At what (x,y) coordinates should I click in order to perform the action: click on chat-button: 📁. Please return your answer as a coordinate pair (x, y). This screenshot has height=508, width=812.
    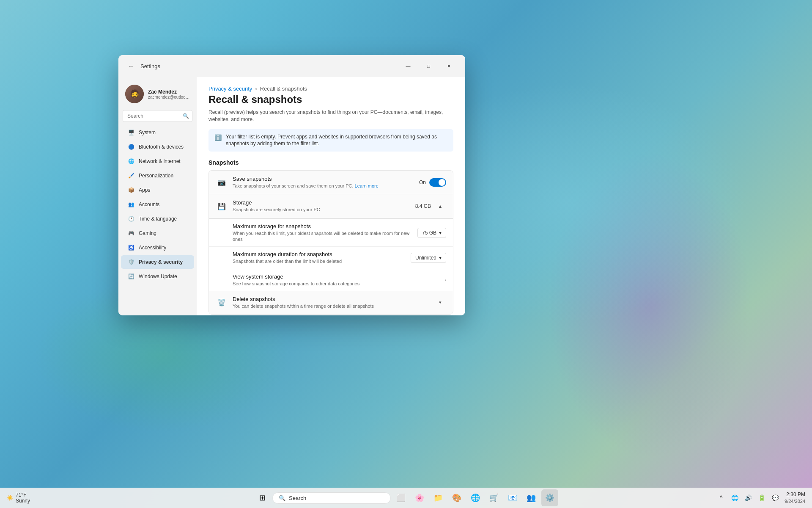
    Looking at the image, I should click on (438, 498).